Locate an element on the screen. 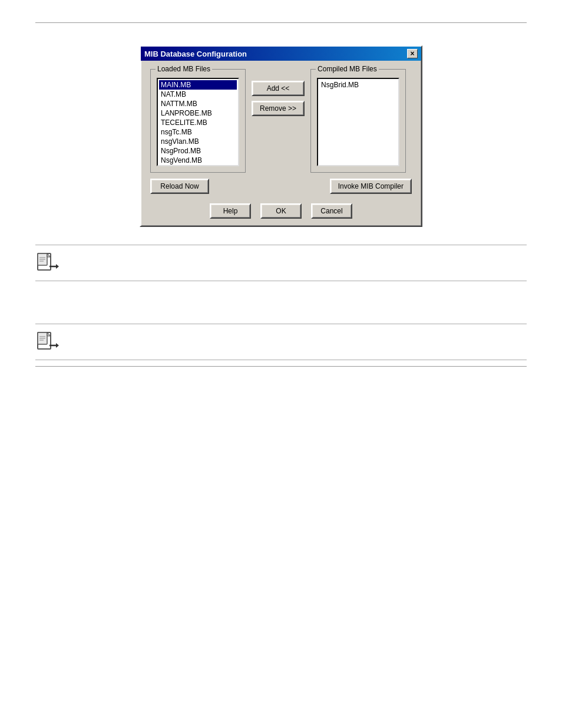 The width and height of the screenshot is (562, 728). dialog-footer: Help OK Cancel is located at coordinates (281, 211).